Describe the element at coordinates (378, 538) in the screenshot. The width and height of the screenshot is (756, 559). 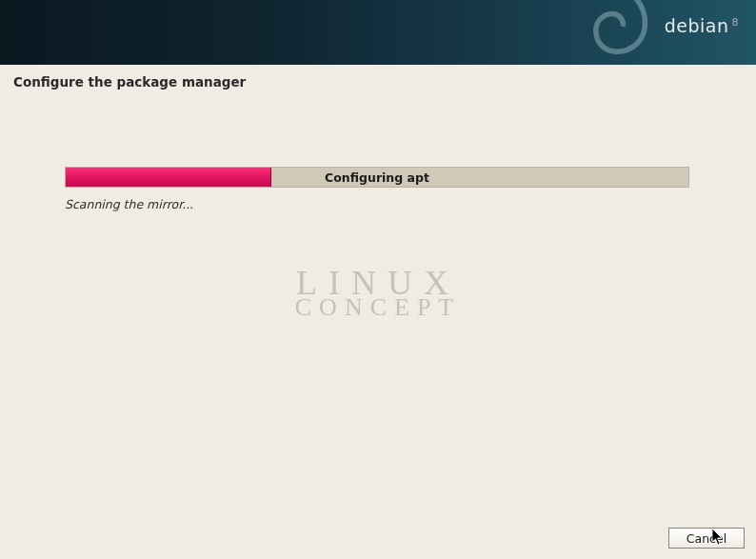
I see `footer: Cancel` at that location.